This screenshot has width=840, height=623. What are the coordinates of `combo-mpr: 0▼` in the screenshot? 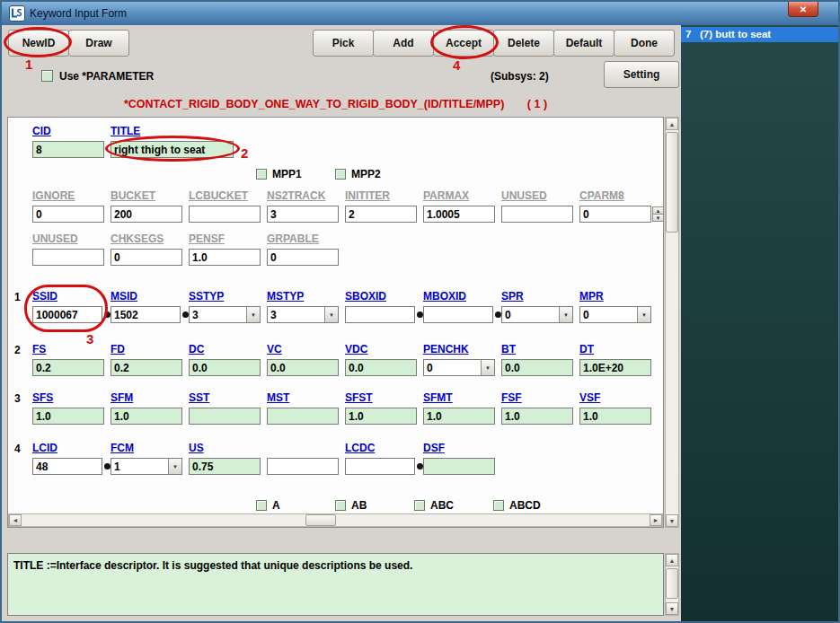 It's located at (615, 314).